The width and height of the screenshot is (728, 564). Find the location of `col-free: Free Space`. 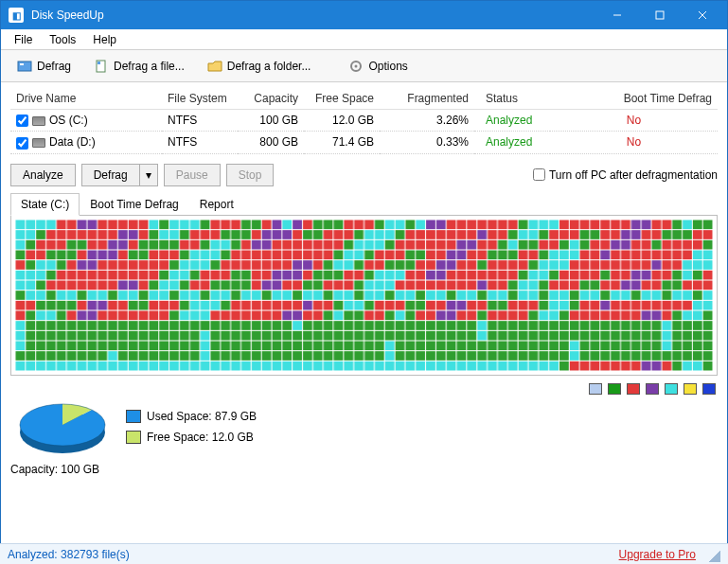

col-free: Free Space is located at coordinates (345, 98).